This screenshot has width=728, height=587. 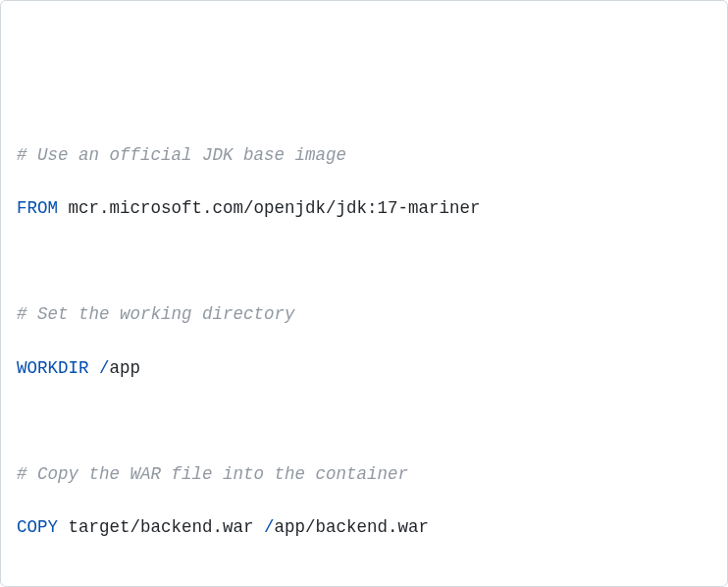 What do you see at coordinates (100, 368) in the screenshot?
I see `workdir-slash: /` at bounding box center [100, 368].